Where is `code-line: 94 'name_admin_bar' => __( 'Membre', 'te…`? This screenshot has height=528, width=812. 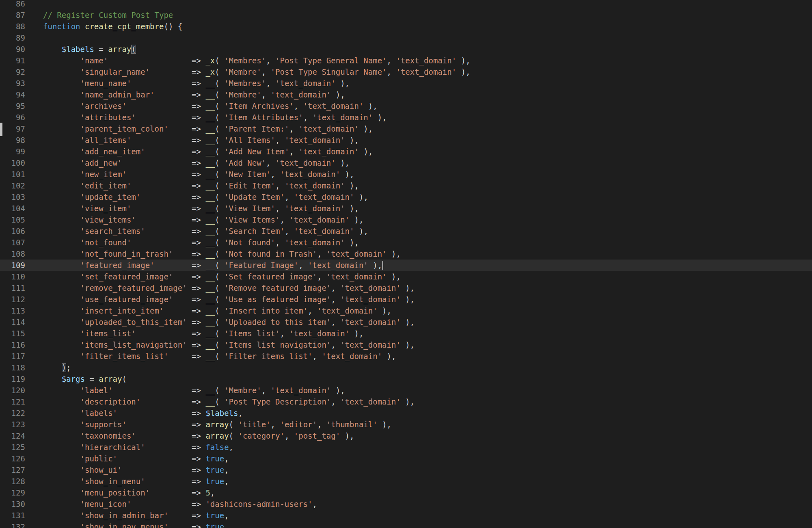 code-line: 94 'name_admin_bar' => __( 'Membre', 'te… is located at coordinates (406, 95).